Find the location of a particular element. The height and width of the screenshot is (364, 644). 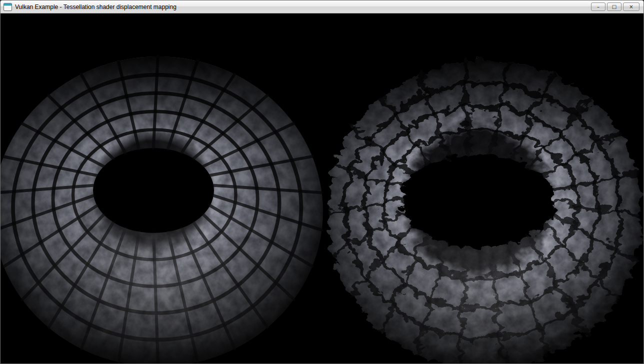

window-title: Vulkan Example - Tessellation shader dis… is located at coordinates (302, 7).